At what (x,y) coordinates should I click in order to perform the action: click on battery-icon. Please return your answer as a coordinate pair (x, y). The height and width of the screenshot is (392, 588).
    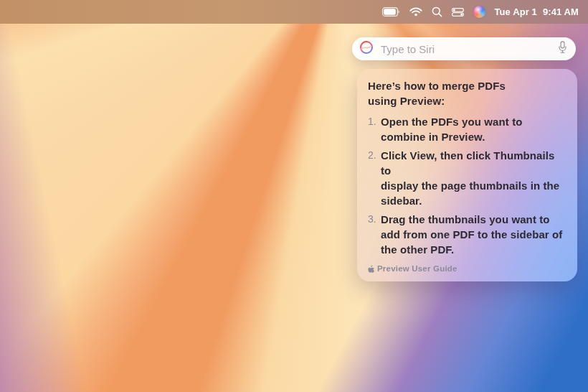
    Looking at the image, I should click on (392, 11).